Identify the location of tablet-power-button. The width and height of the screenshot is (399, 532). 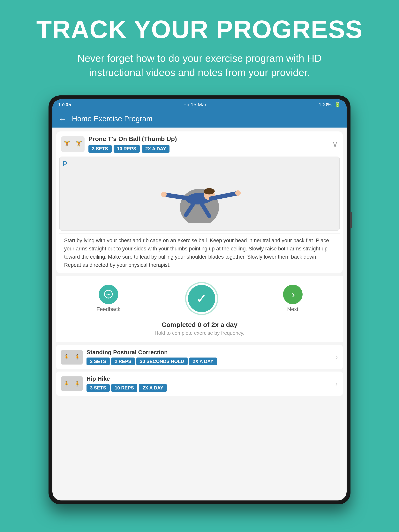
(351, 220).